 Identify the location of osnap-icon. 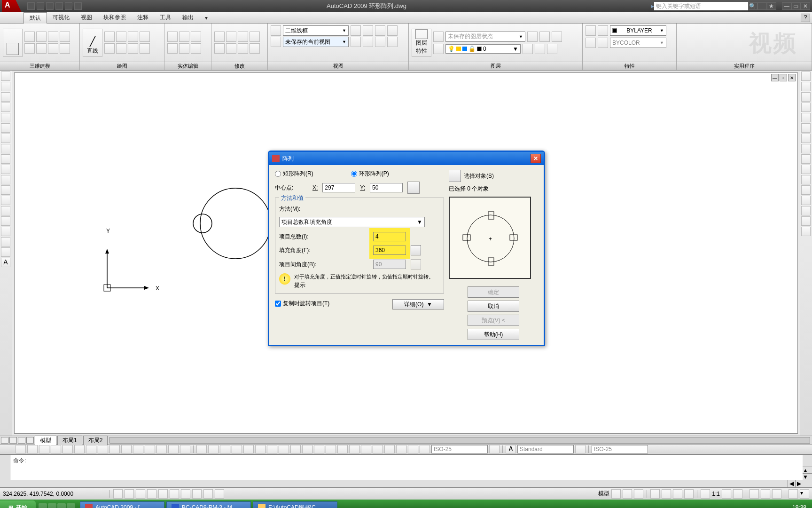
(163, 494).